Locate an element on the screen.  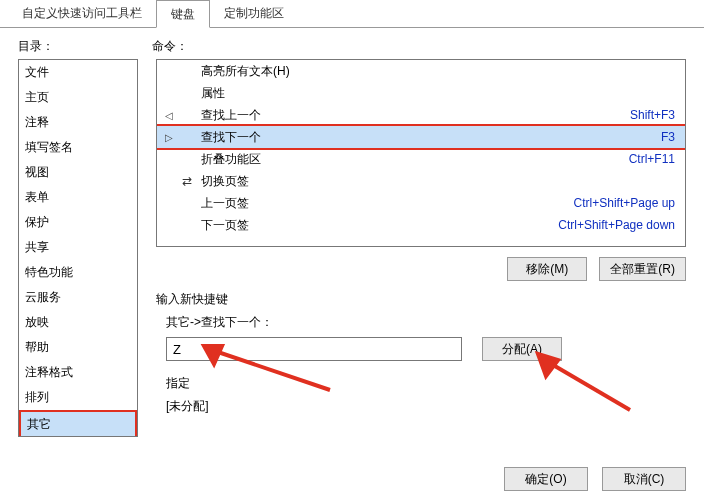
dir-item-6: 保护 is located at coordinates (78, 222).